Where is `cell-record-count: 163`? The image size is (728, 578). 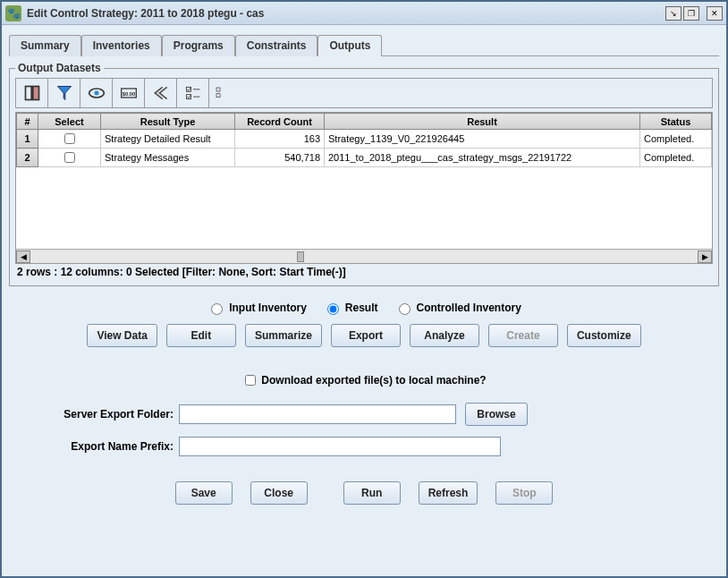 cell-record-count: 163 is located at coordinates (280, 140).